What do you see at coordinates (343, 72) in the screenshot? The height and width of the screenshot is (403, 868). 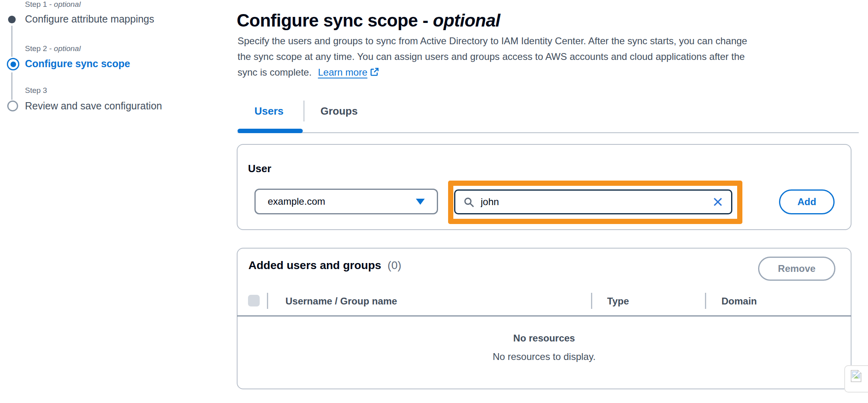 I see `learn-more-link: Learn more` at bounding box center [343, 72].